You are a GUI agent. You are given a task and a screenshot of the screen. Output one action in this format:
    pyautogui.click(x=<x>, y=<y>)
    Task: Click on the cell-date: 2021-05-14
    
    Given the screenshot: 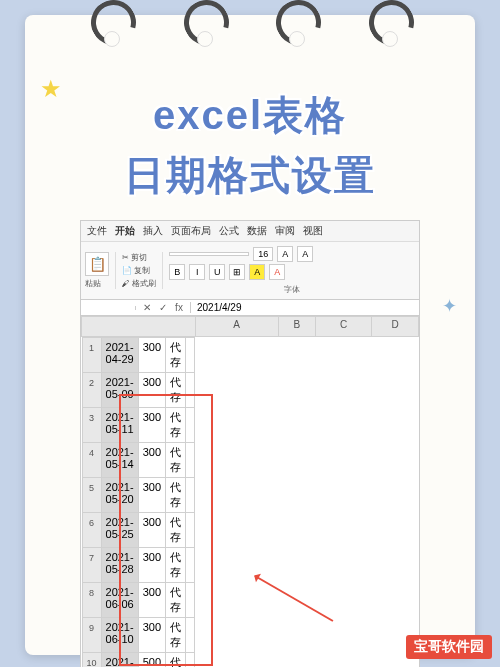 What is the action you would take?
    pyautogui.click(x=120, y=460)
    